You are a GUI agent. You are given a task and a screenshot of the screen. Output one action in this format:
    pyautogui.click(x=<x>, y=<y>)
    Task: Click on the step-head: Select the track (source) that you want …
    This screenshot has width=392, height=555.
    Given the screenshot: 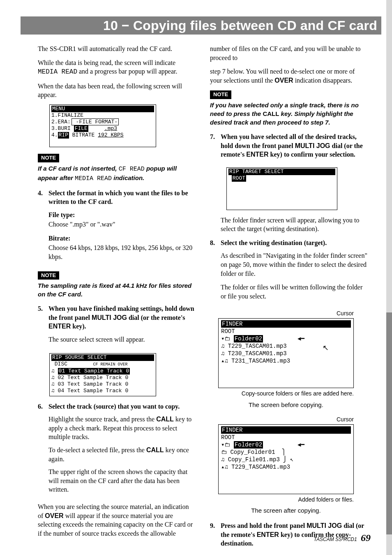 What is the action you would take?
    pyautogui.click(x=122, y=407)
    